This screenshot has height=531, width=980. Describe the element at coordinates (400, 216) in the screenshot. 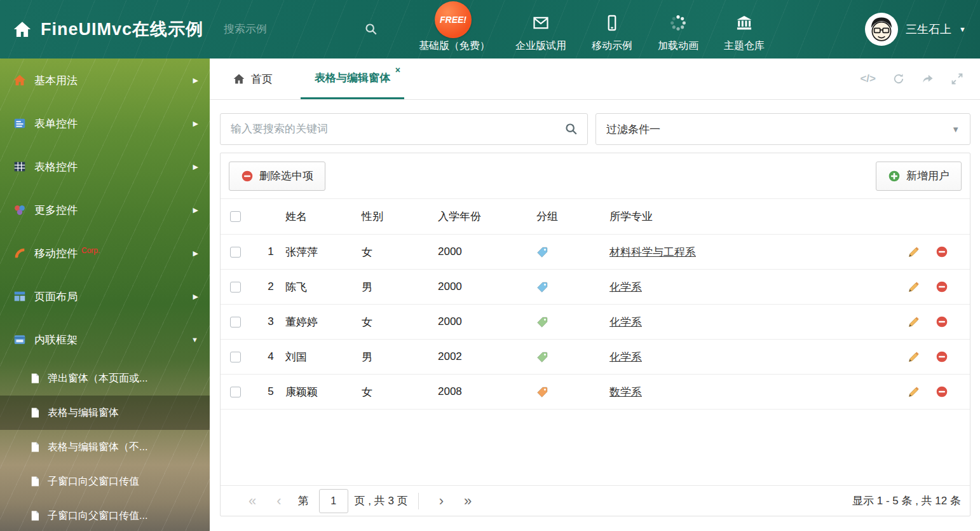

I see `column-header-gender: 性别` at that location.